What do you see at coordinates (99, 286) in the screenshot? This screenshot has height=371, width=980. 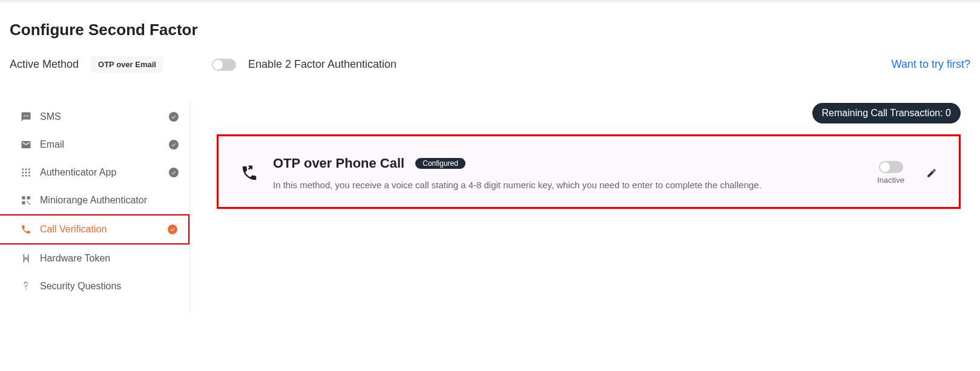 I see `sidebar-item-security-questions: Security Questions` at bounding box center [99, 286].